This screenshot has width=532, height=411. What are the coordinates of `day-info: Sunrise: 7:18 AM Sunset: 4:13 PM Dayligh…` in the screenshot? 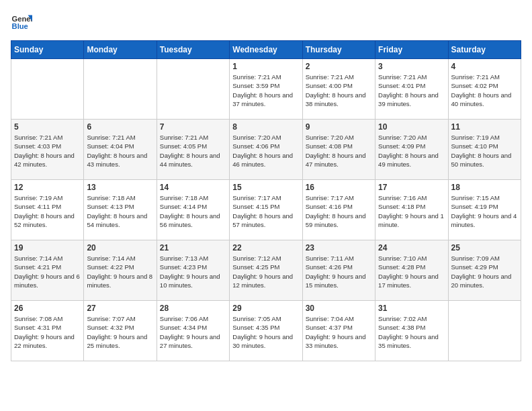 It's located at (120, 211).